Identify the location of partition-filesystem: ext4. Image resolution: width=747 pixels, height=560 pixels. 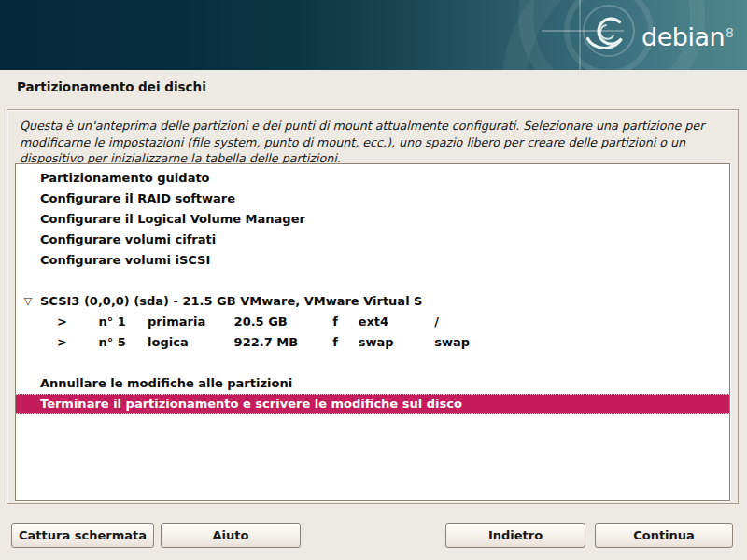
(394, 322).